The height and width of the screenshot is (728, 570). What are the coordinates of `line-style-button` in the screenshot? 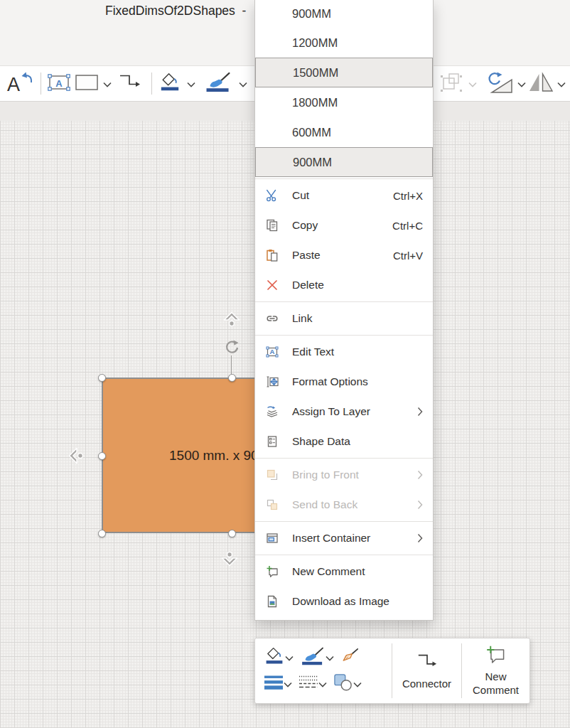 It's located at (308, 684).